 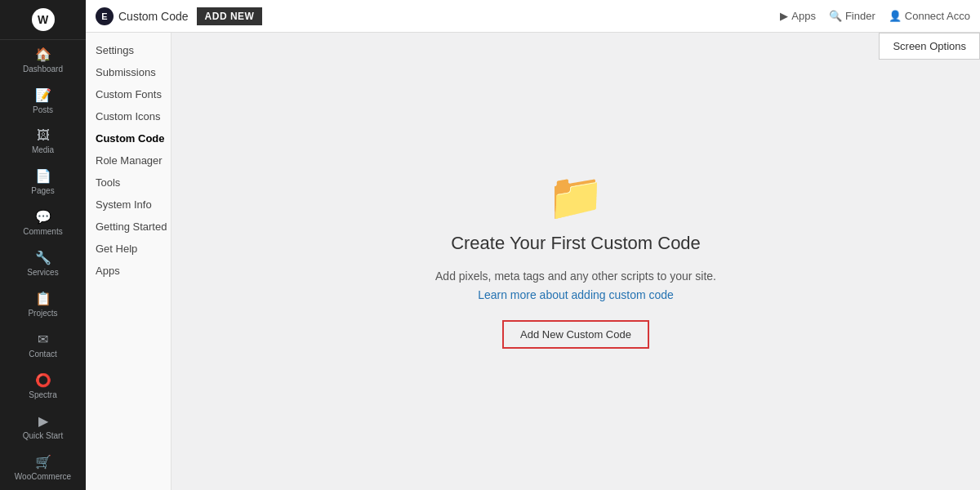 What do you see at coordinates (129, 261) in the screenshot?
I see `sub-sidebar: SettingsSubmissionsCustom FontsCustom Ic…` at bounding box center [129, 261].